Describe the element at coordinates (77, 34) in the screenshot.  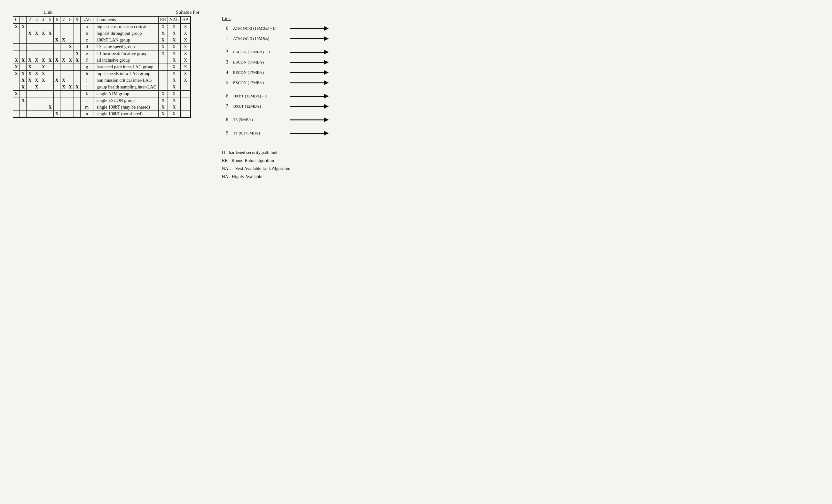
I see `cell-row1-link9` at that location.